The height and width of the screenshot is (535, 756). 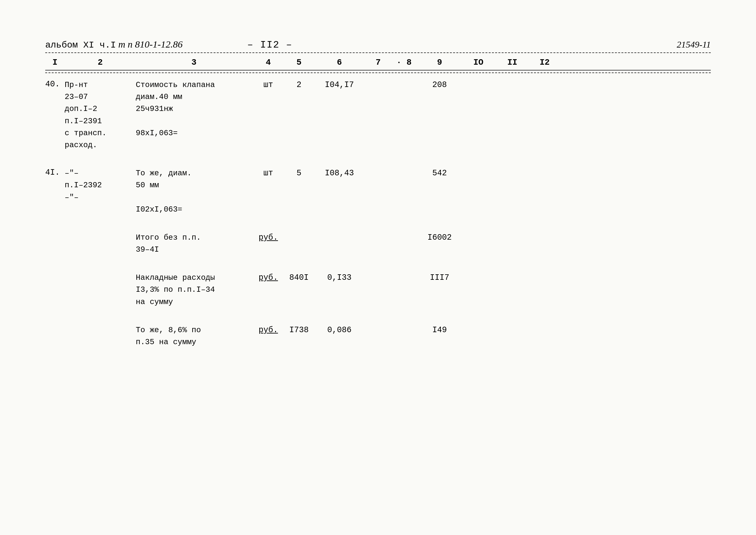 I want to click on nakladnye-num, so click(x=55, y=272).